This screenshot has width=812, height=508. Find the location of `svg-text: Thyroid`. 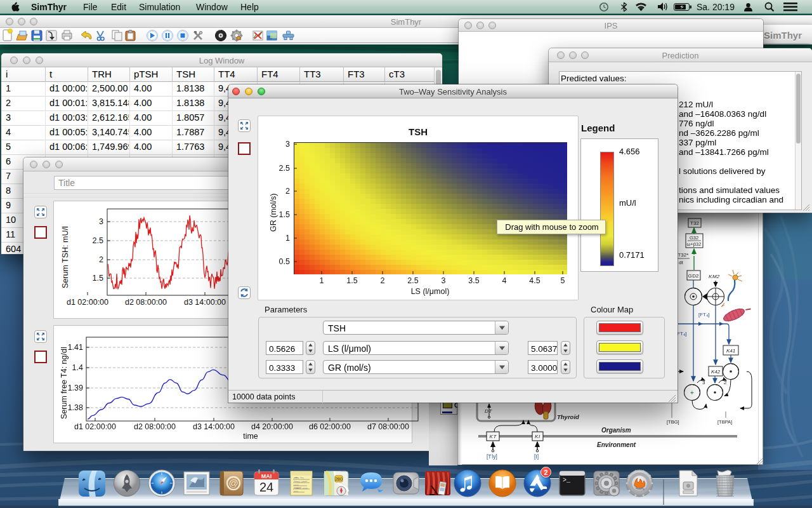

svg-text: Thyroid is located at coordinates (568, 417).